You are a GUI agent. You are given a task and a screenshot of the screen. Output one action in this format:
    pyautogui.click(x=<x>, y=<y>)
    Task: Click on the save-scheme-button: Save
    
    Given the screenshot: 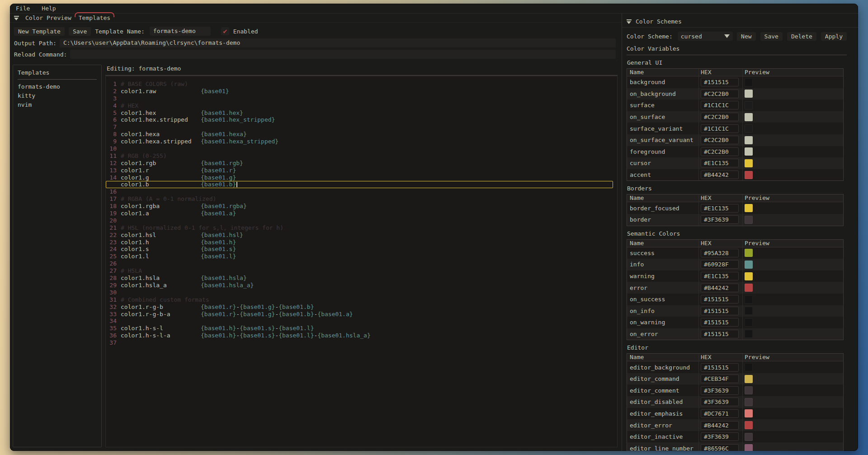 What is the action you would take?
    pyautogui.click(x=771, y=36)
    